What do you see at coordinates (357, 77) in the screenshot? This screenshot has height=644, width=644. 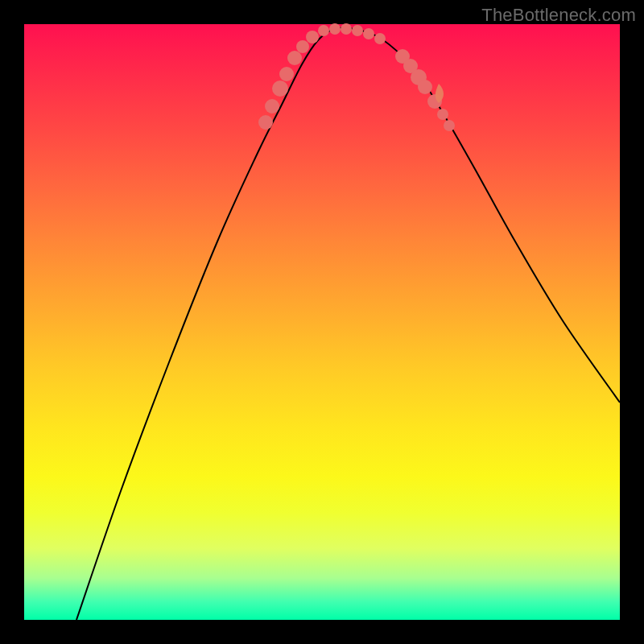 I see `data-point-markers` at bounding box center [357, 77].